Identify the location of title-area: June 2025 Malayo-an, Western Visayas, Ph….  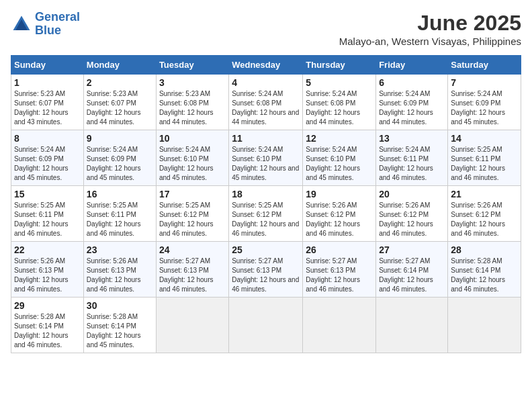
(430, 29).